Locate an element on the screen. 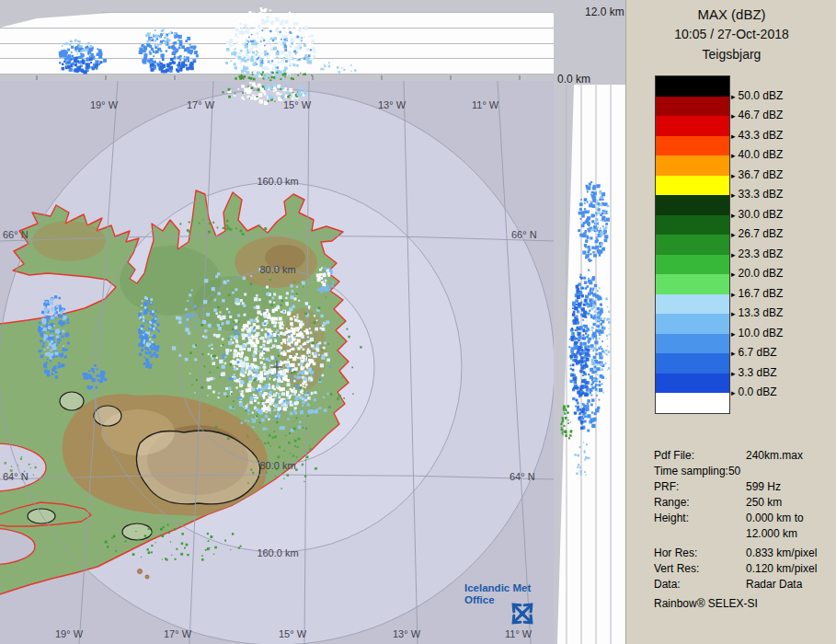  info-block: Pdf File:240km.maxTime sampling:50PRF:59… is located at coordinates (744, 530).